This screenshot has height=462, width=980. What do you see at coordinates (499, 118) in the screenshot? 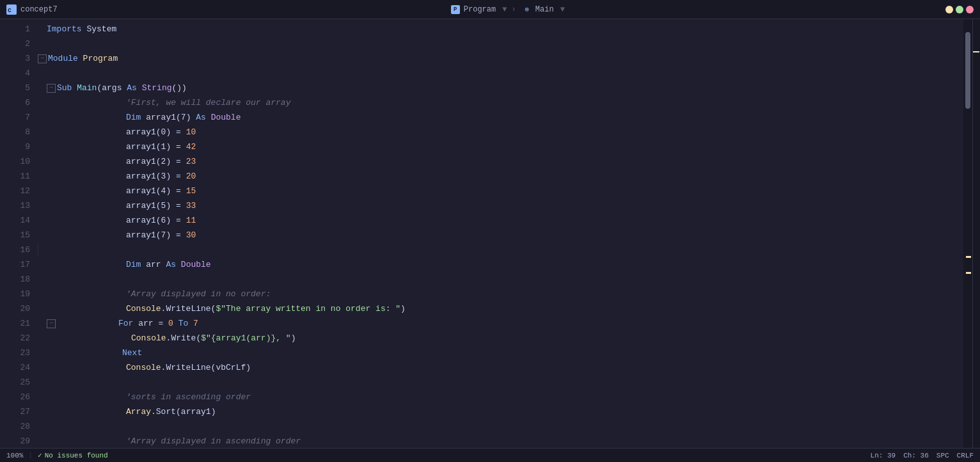
I see `code-line-7: Dim array1(7) As Double` at bounding box center [499, 118].